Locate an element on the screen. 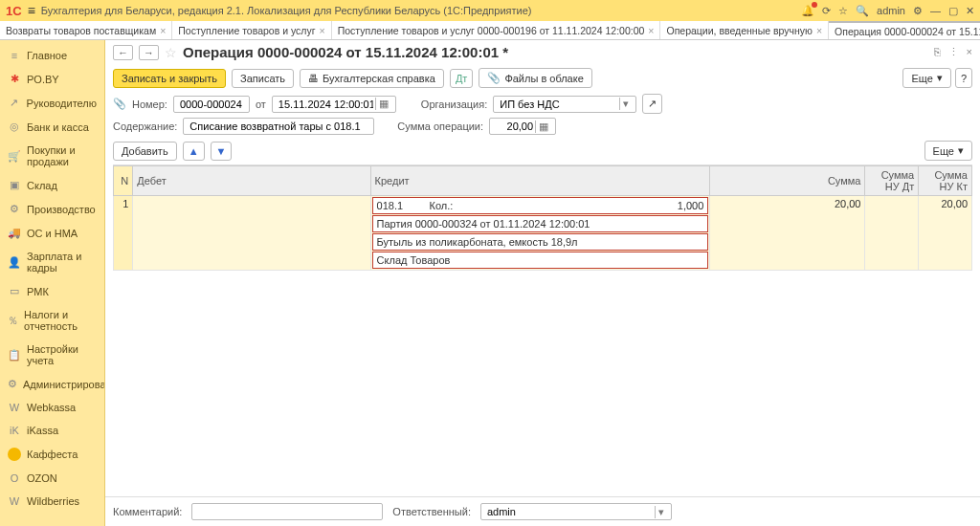 Image resolution: width=980 pixels, height=526 pixels. org-open-button: ↗ is located at coordinates (653, 103).